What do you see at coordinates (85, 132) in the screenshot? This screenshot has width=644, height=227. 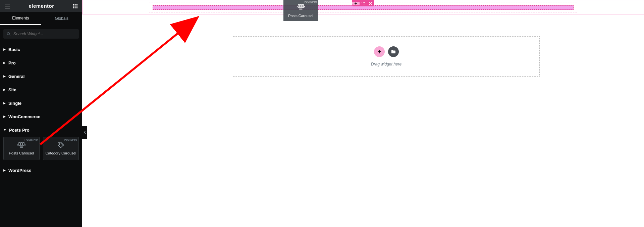 I see `panel-collapse-handle` at bounding box center [85, 132].